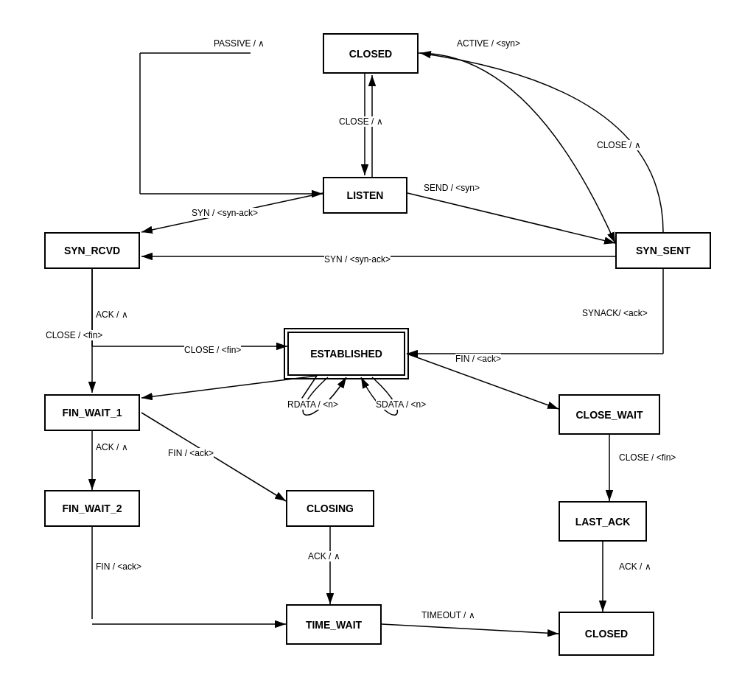  Describe the element at coordinates (361, 122) in the screenshot. I see `label-close-listen: CLOSE / ∧` at that location.